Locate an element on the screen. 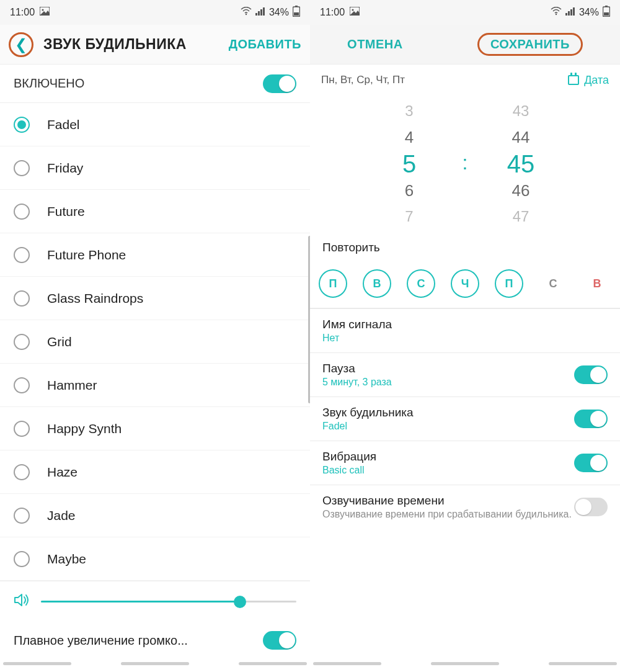 The image size is (620, 672). calendar-icon is located at coordinates (574, 80).